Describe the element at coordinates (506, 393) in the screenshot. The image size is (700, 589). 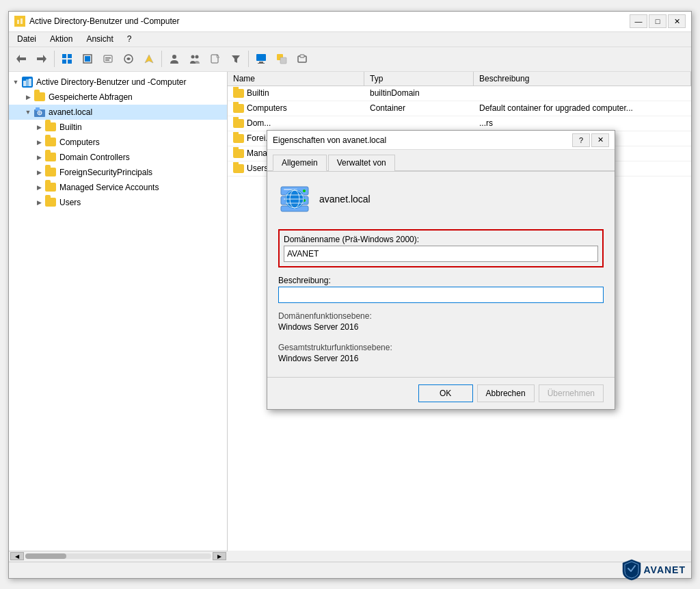
I see `cancel-button: Abbrechen` at that location.